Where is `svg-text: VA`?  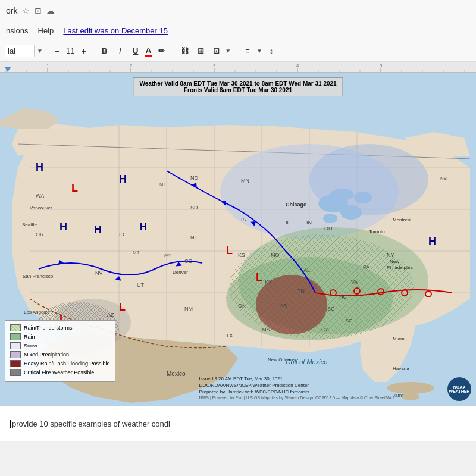
svg-text: VA is located at coordinates (355, 282).